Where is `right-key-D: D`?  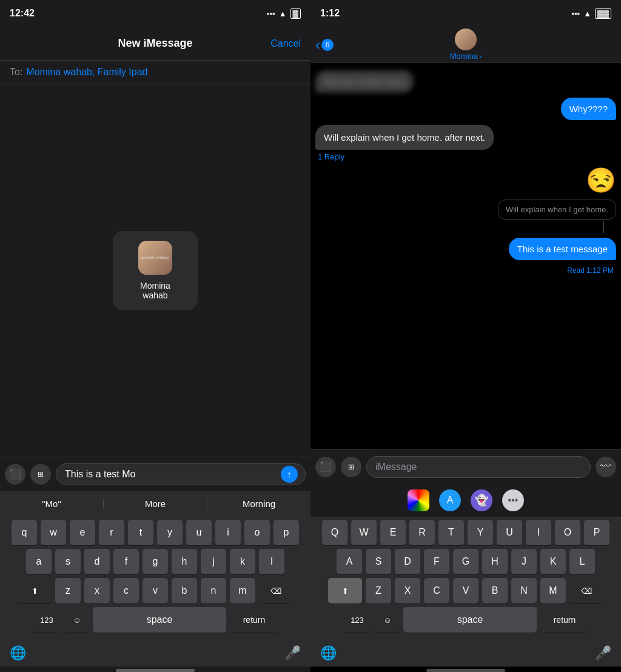 right-key-D: D is located at coordinates (408, 562).